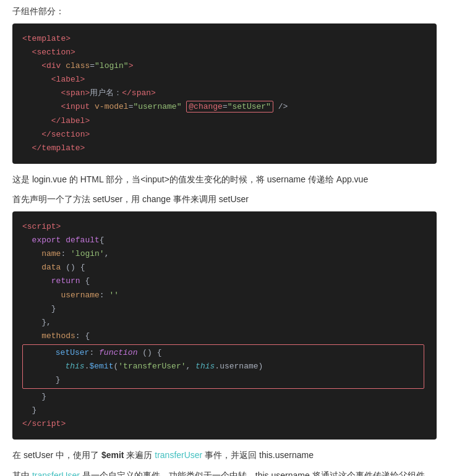  What do you see at coordinates (224, 93) in the screenshot?
I see `code-line: <span>用户名：</span>` at bounding box center [224, 93].